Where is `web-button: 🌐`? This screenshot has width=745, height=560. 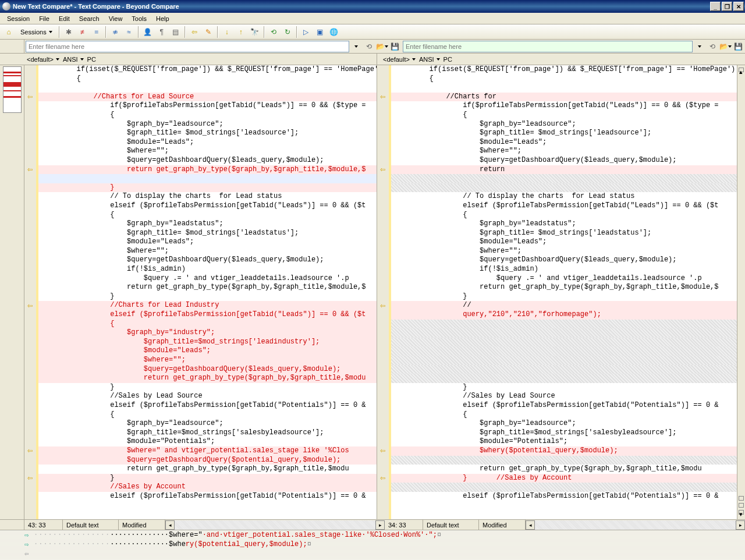 web-button: 🌐 is located at coordinates (334, 32).